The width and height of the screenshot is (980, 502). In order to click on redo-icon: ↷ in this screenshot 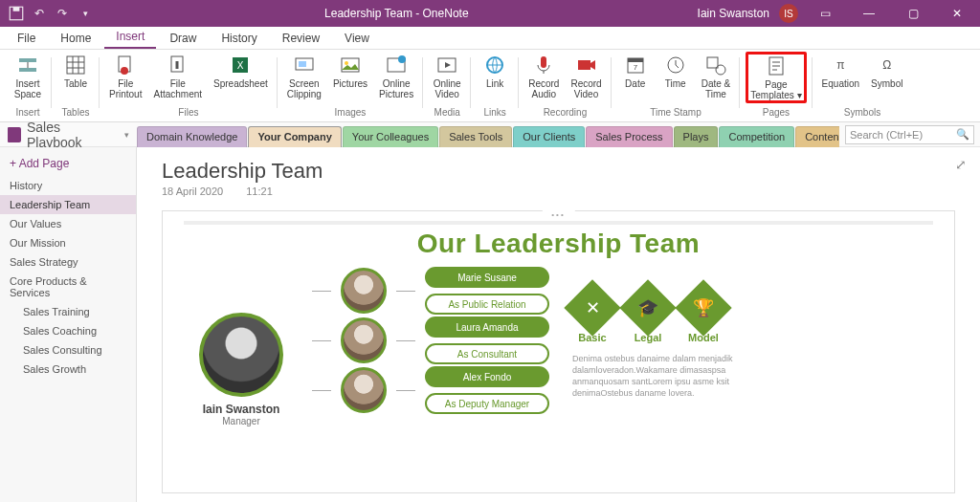, I will do `click(62, 13)`.